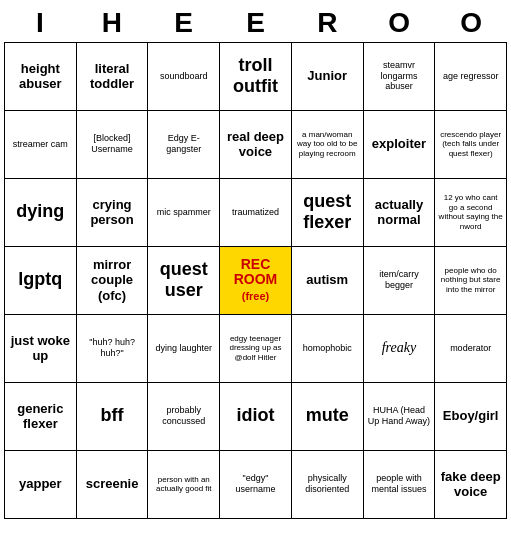  I want to click on header-letter-1: H, so click(112, 23).